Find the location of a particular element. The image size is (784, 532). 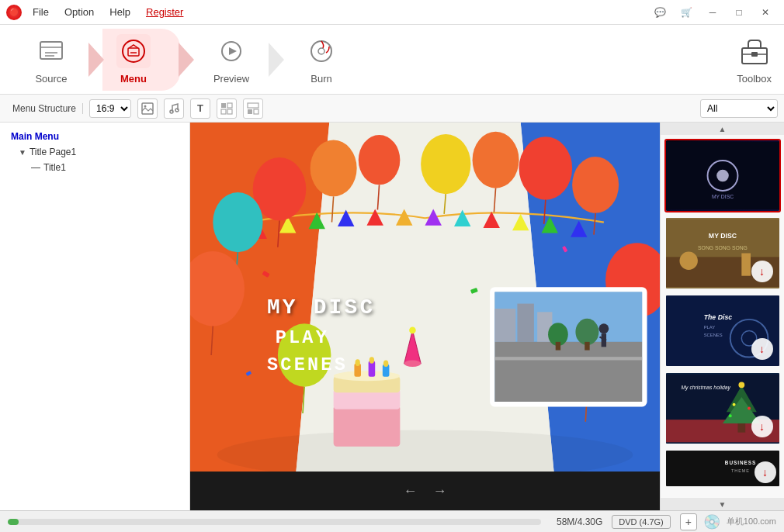

progress-bar-container is located at coordinates (275, 522).